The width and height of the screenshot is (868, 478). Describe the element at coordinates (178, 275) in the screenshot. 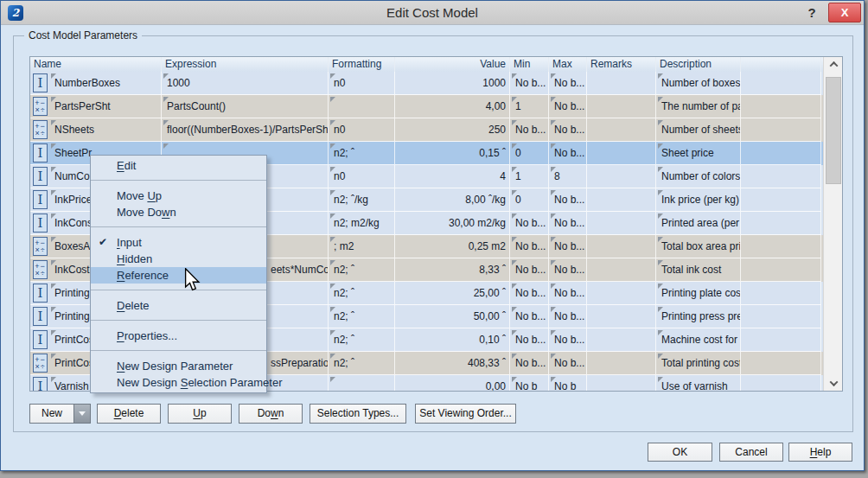

I see `menu-item-reference: Reference` at that location.